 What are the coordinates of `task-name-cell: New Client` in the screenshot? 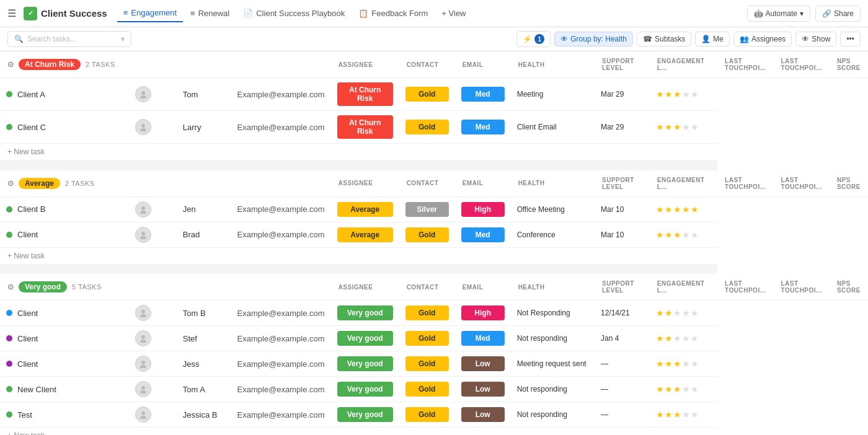 It's located at (64, 389).